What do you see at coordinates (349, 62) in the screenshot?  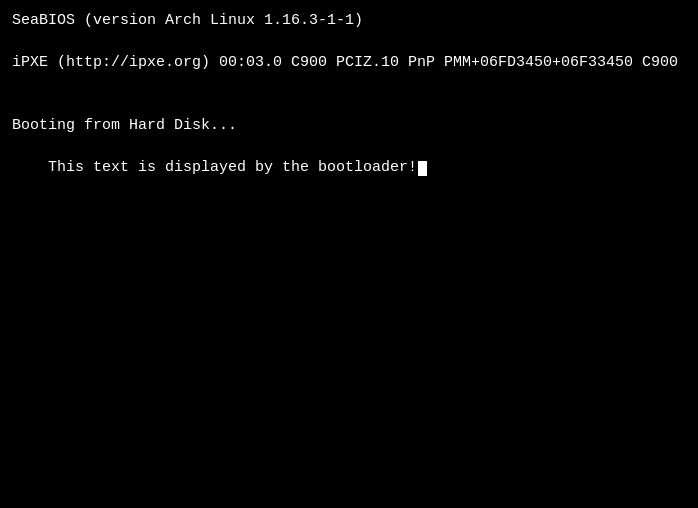 I see `ipxe-line: iPXE (http://ipxe.org) 00:03.0 C900 PCIZ…` at bounding box center [349, 62].